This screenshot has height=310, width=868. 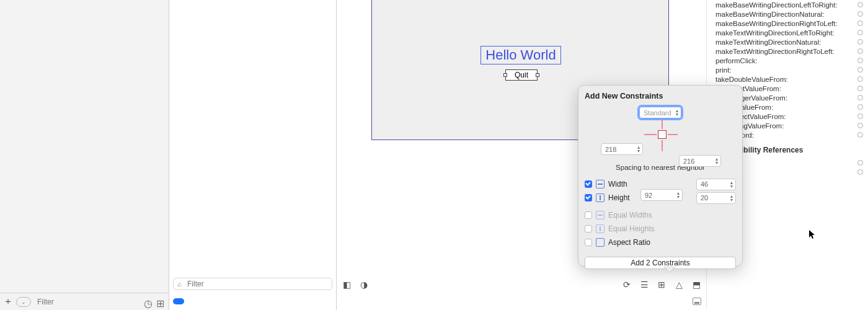 What do you see at coordinates (521, 75) in the screenshot?
I see `quit-button-label: Quit` at bounding box center [521, 75].